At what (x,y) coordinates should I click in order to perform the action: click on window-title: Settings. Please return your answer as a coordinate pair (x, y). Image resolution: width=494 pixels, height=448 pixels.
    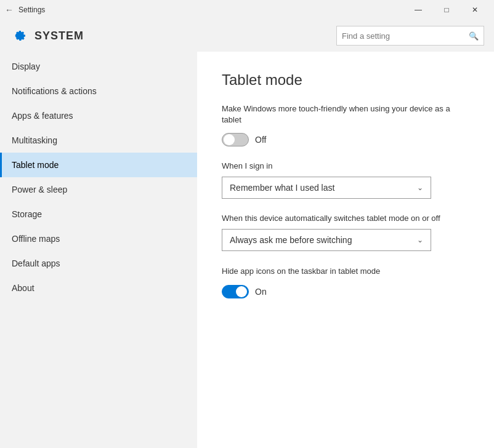
    Looking at the image, I should click on (32, 10).